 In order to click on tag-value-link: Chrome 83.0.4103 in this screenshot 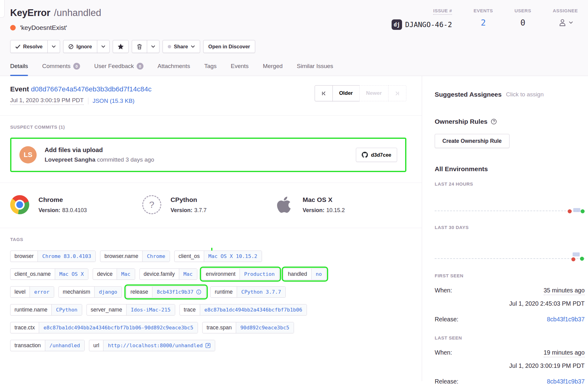, I will do `click(66, 256)`.